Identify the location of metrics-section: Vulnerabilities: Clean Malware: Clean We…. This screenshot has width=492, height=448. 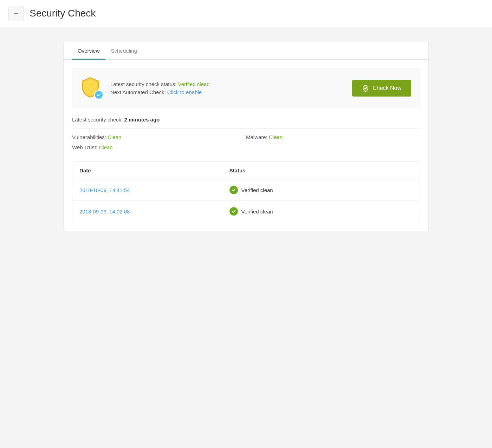
(246, 142).